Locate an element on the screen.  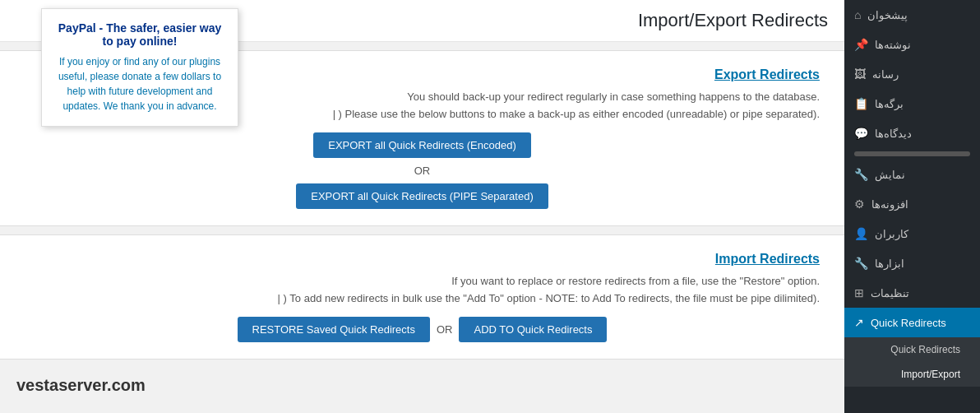
import-section-title: Import Redirects is located at coordinates (423, 259).